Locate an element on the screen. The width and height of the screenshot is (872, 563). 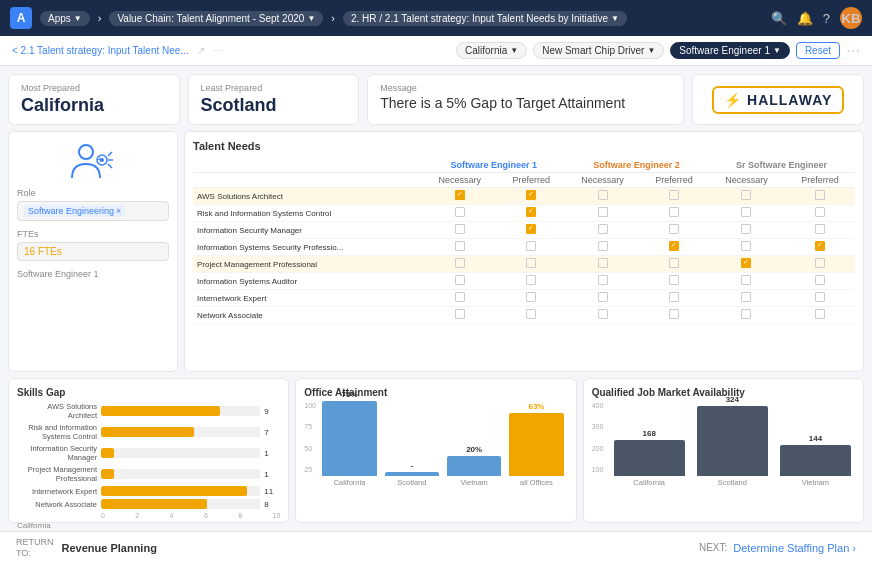
breadcrumb-1: Value Chain: Talent Alignment - Sept 202… is located at coordinates (216, 18).